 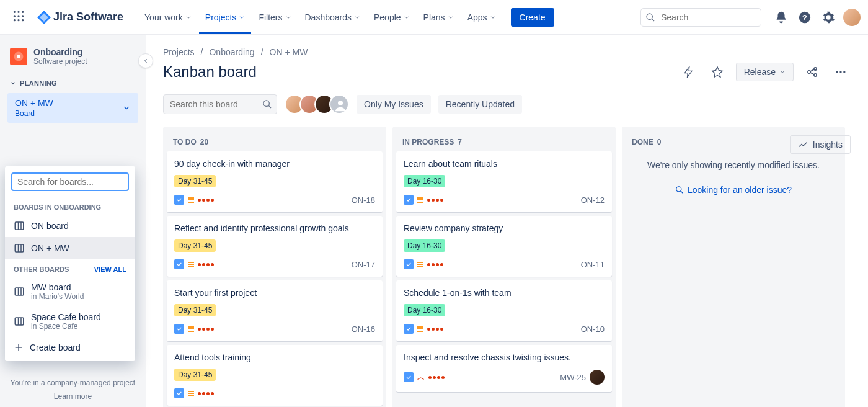 What do you see at coordinates (205, 142) in the screenshot?
I see `column-count: 20` at bounding box center [205, 142].